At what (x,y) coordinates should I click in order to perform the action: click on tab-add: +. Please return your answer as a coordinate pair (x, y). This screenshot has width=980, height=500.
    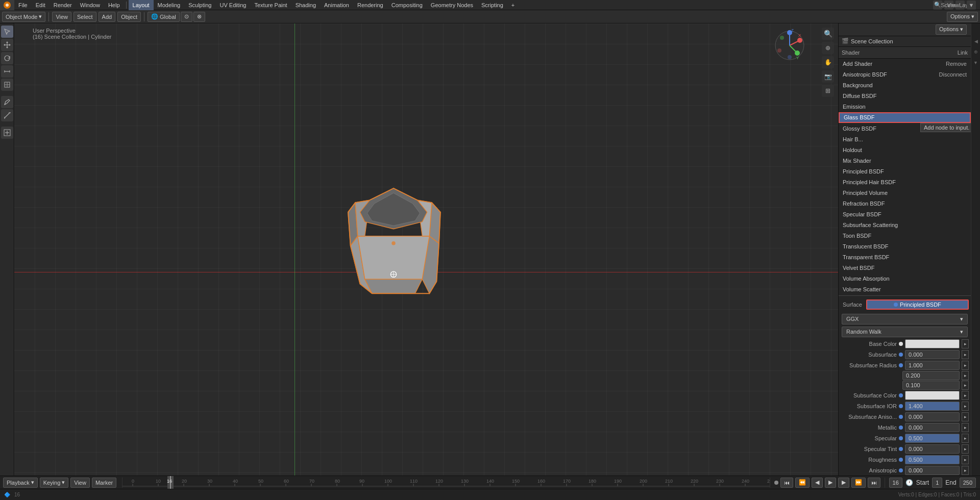
    Looking at the image, I should click on (513, 5).